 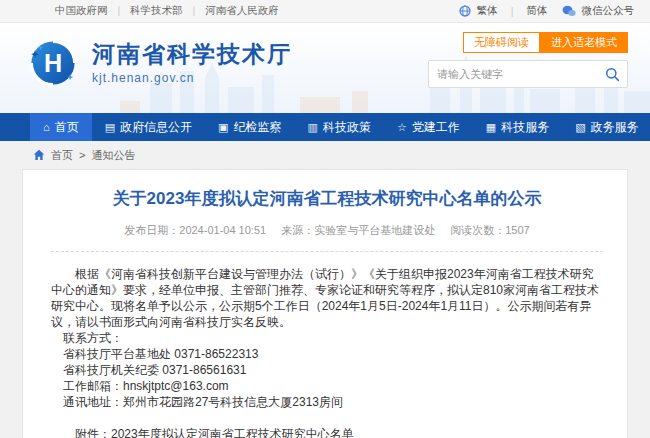 What do you see at coordinates (242, 10) in the screenshot?
I see `topbar-link-henan-gov: 河南省人民政府` at bounding box center [242, 10].